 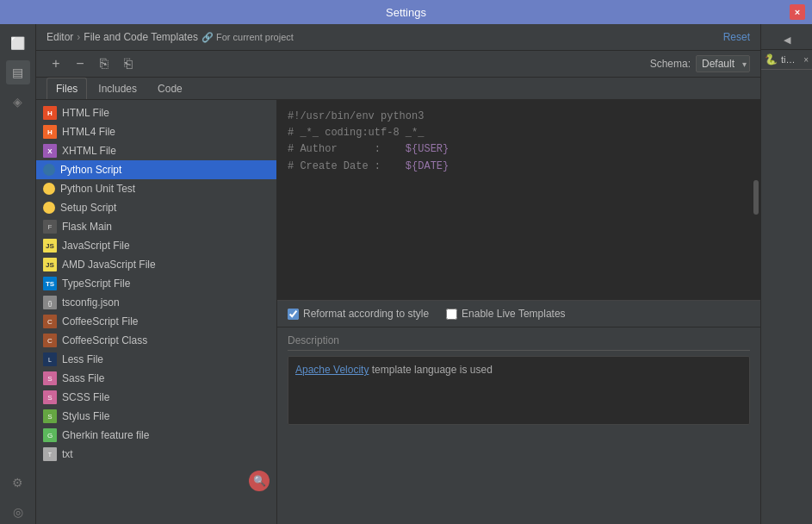 I want to click on file-item-python-script: Python Script, so click(x=157, y=170).